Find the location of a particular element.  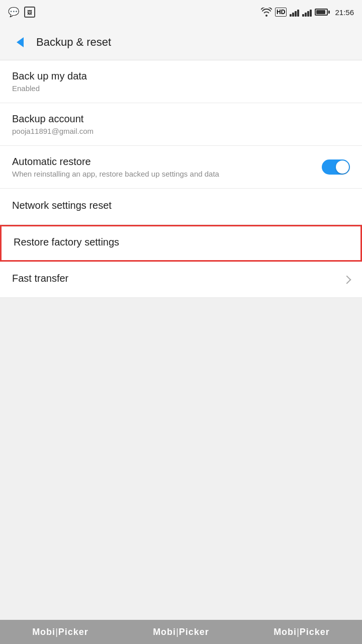

settings-item-back-up-data: Back up my data Enabled is located at coordinates (181, 82).